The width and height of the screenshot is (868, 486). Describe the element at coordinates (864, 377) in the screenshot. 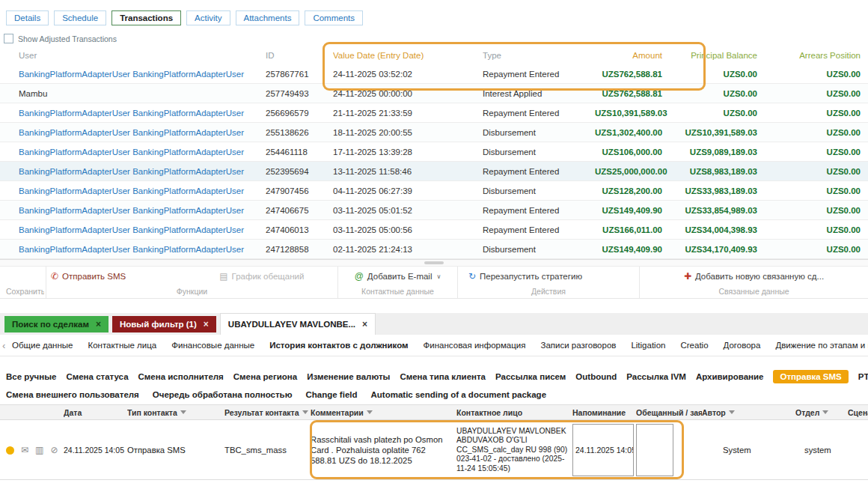

I see `filter-ptp: PTP` at that location.